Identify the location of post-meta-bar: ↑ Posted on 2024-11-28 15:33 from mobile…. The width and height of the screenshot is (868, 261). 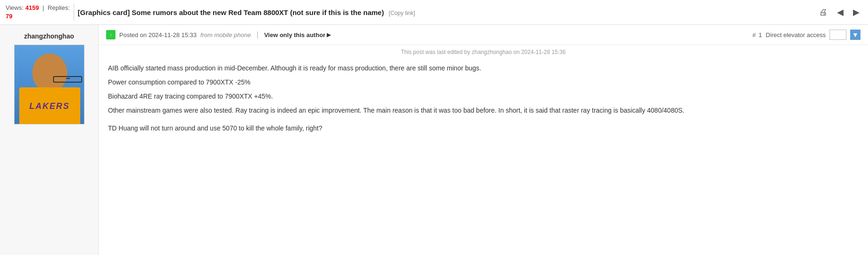
(484, 35).